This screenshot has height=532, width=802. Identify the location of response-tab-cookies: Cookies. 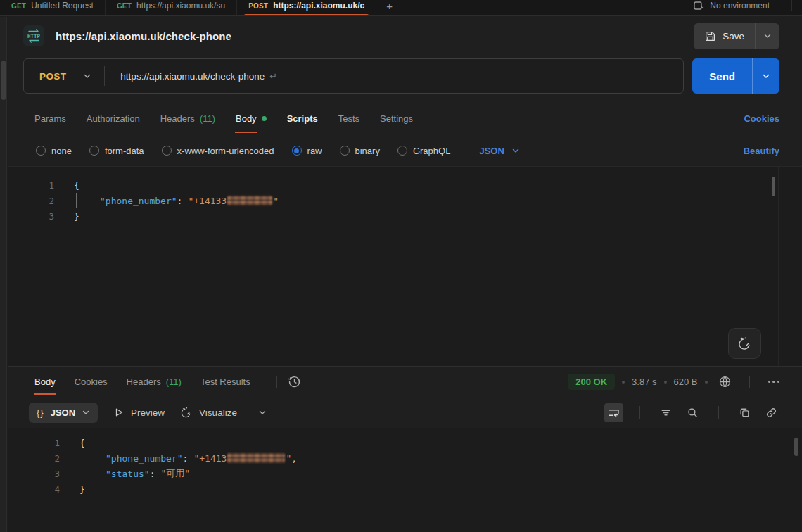
(91, 381).